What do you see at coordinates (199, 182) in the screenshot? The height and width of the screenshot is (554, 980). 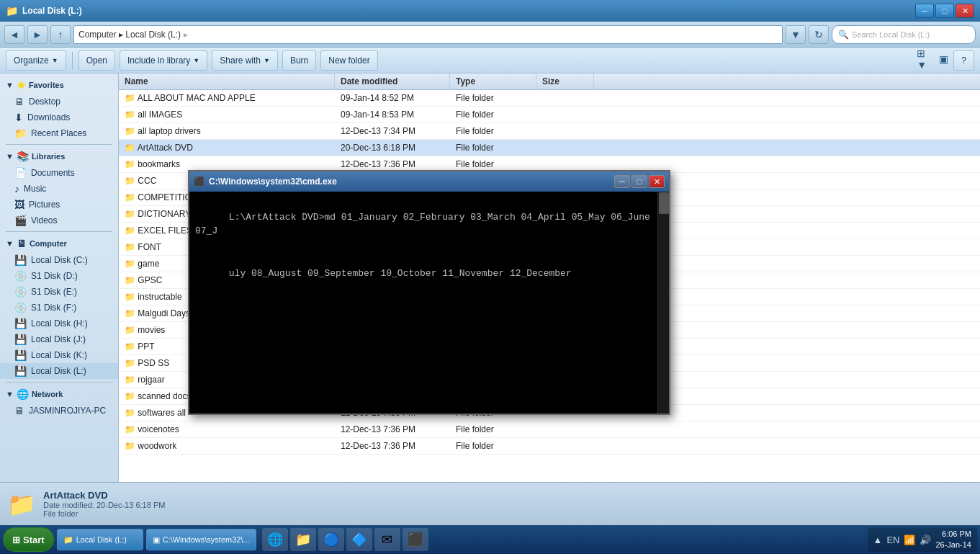 I see `cmd-icon-title: ⬛` at bounding box center [199, 182].